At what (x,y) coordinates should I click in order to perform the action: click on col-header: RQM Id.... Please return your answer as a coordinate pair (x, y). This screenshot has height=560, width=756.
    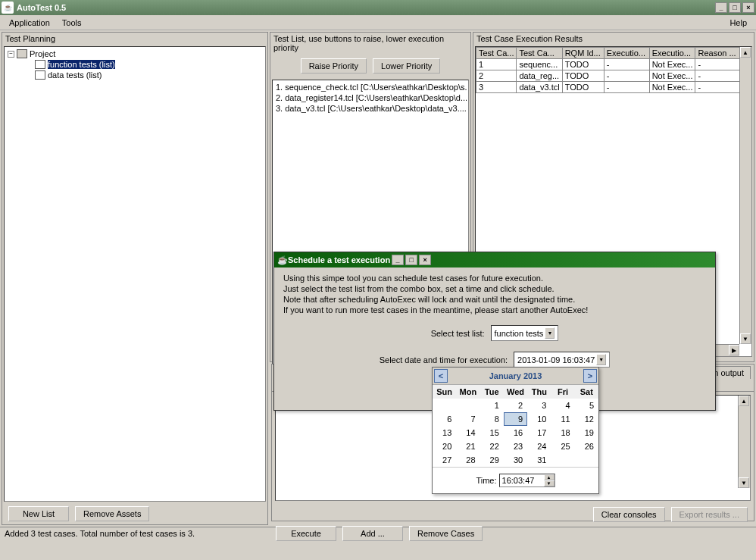
    Looking at the image, I should click on (583, 53).